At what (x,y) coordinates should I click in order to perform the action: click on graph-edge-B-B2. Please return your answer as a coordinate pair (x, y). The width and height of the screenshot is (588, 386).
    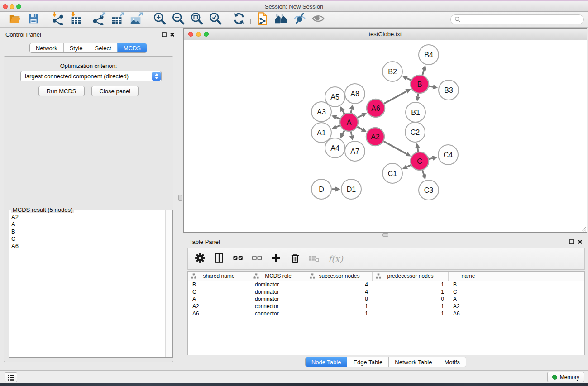
    Looking at the image, I should click on (406, 78).